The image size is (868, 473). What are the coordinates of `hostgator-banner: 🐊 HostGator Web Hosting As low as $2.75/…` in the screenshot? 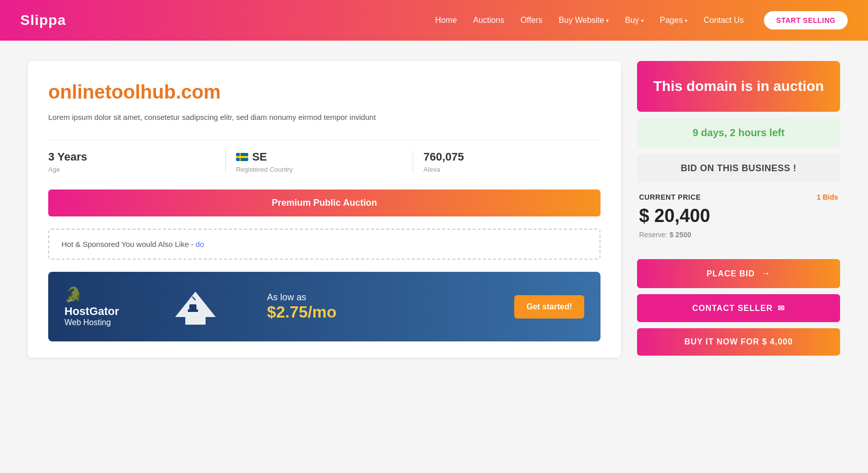 It's located at (324, 307).